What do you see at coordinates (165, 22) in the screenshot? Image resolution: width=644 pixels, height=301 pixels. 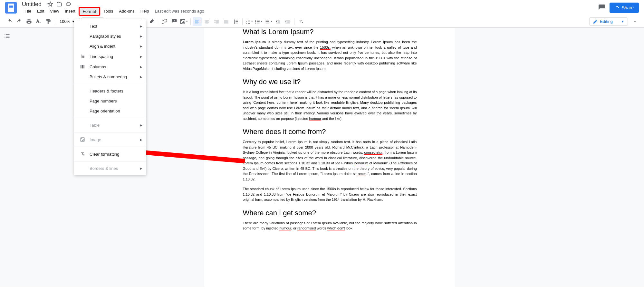 I see `insert-link-button` at bounding box center [165, 22].